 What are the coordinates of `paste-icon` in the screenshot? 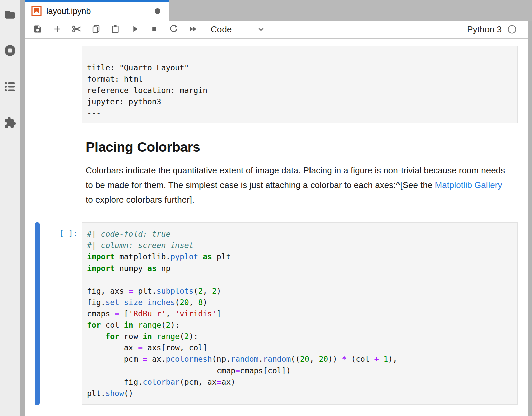 It's located at (115, 29).